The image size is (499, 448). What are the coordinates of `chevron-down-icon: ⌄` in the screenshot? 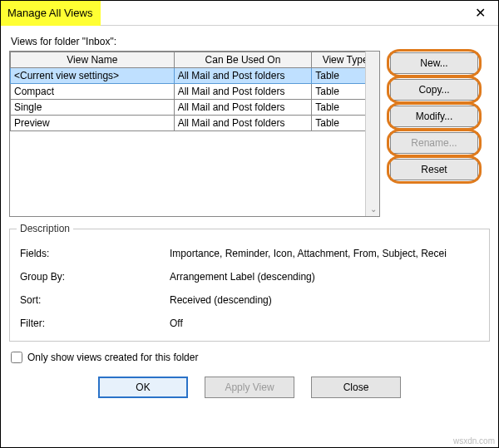 It's located at (373, 209).